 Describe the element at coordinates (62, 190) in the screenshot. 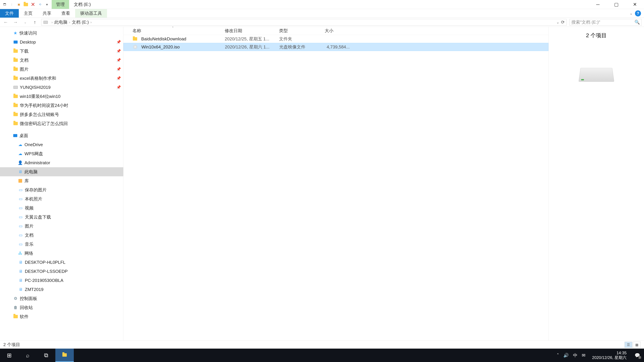

I see `tree-item: ▭保存的图片` at that location.